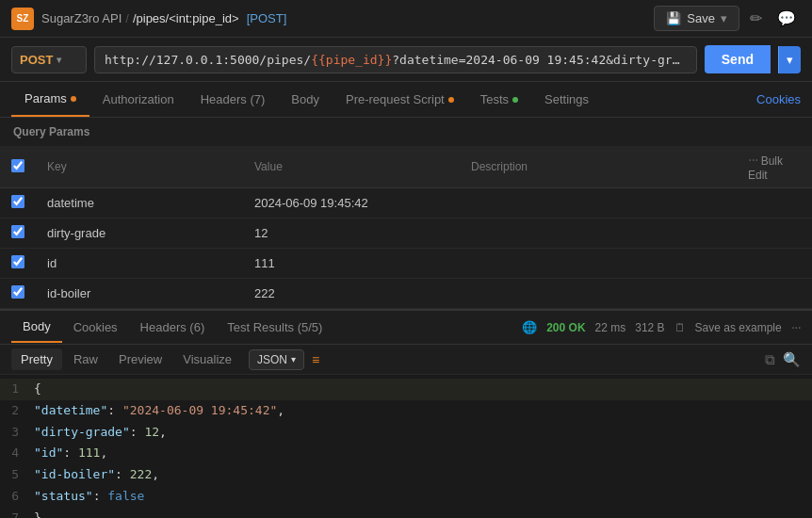 This screenshot has height=518, width=812. What do you see at coordinates (406, 328) in the screenshot?
I see `bottom-tabs-bar: Body Cookies Headers (6) Test Results (5…` at bounding box center [406, 328].